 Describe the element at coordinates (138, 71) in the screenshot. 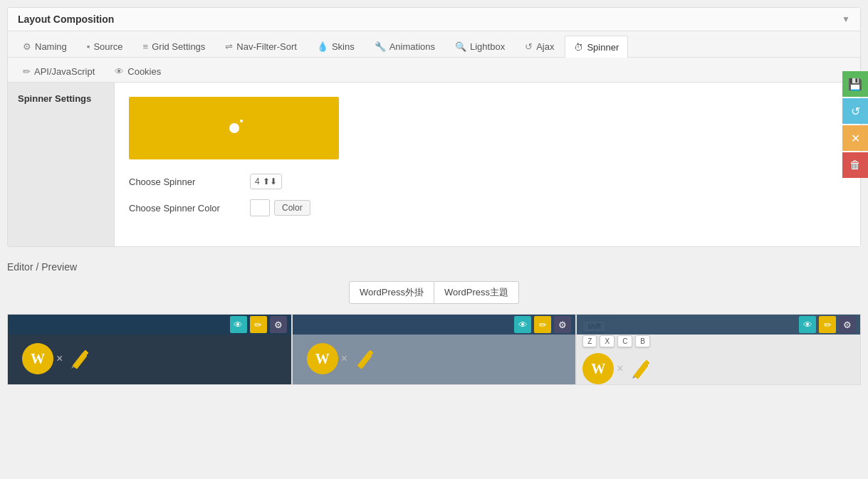

I see `tab-cookies: 👁 Cookies` at that location.